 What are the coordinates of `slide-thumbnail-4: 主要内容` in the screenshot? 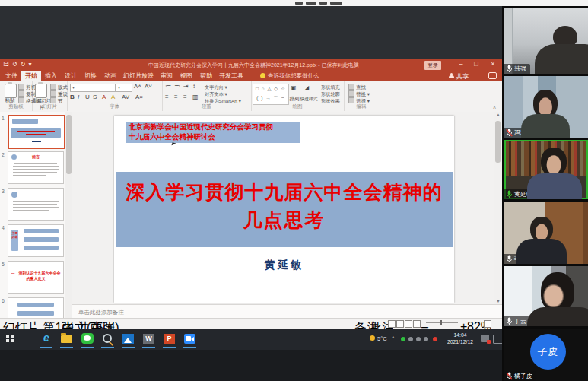 It's located at (36, 240).